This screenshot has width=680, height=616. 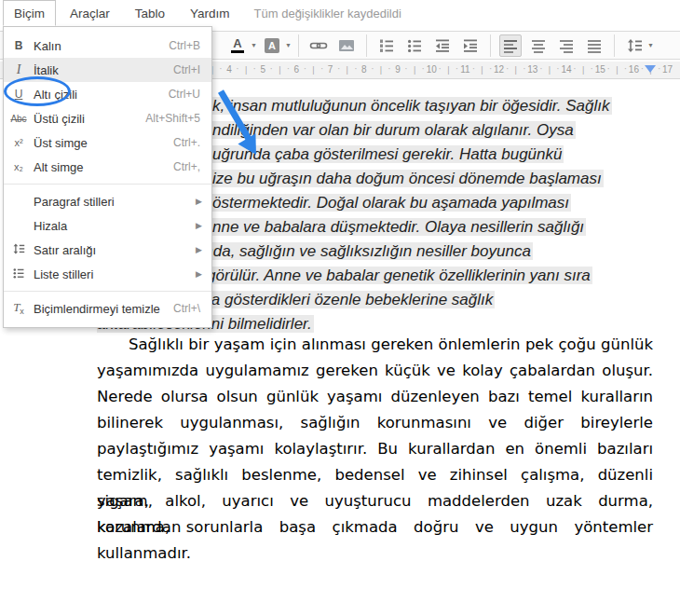 What do you see at coordinates (108, 46) in the screenshot?
I see `menu-item-kalin: BKalınCtrl+B` at bounding box center [108, 46].